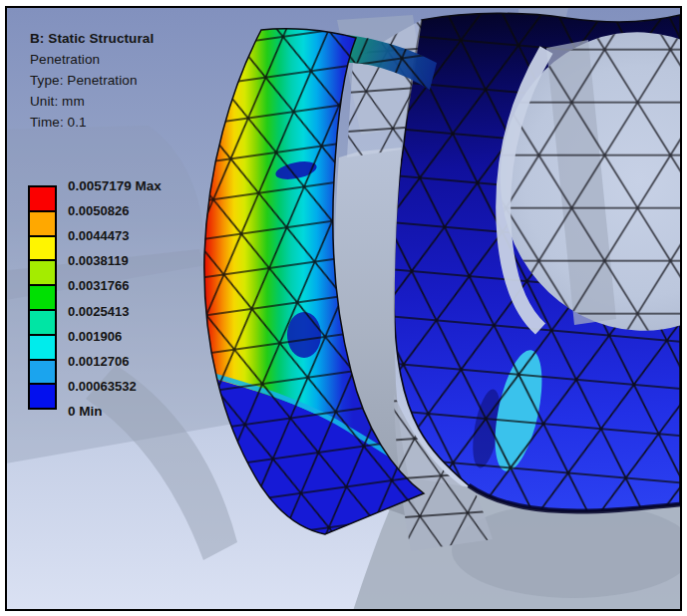 This screenshot has height=616, width=687. What do you see at coordinates (92, 102) in the screenshot?
I see `result-unit: Unit: mm` at bounding box center [92, 102].